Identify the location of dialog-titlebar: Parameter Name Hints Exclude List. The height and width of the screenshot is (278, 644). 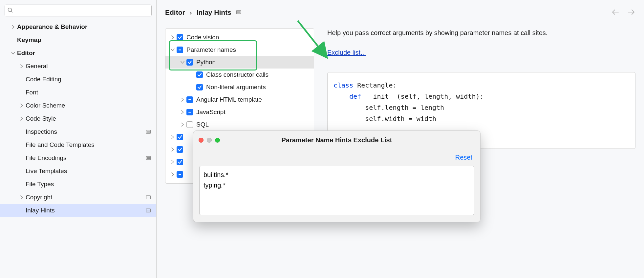
(337, 140).